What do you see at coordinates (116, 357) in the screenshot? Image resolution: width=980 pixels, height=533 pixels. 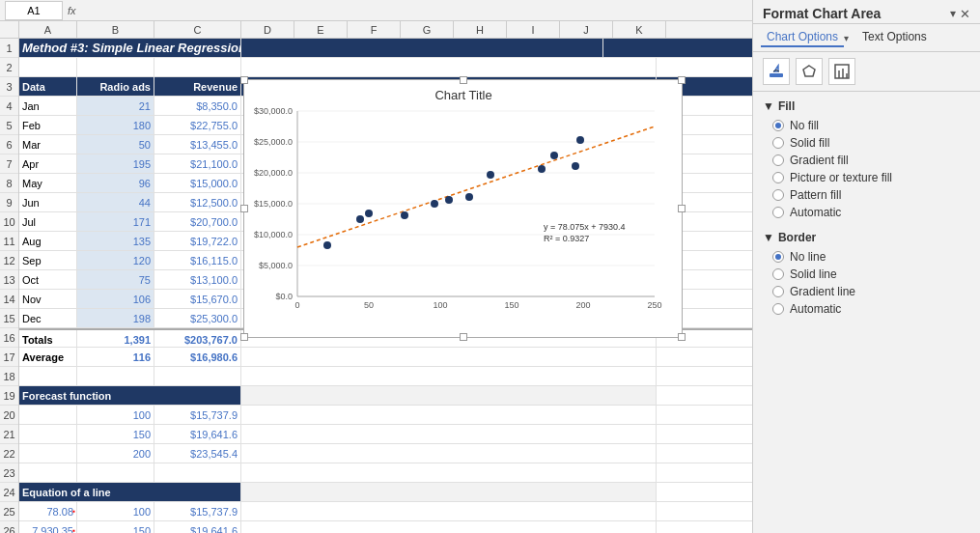 I see `cell-b17: 116` at bounding box center [116, 357].